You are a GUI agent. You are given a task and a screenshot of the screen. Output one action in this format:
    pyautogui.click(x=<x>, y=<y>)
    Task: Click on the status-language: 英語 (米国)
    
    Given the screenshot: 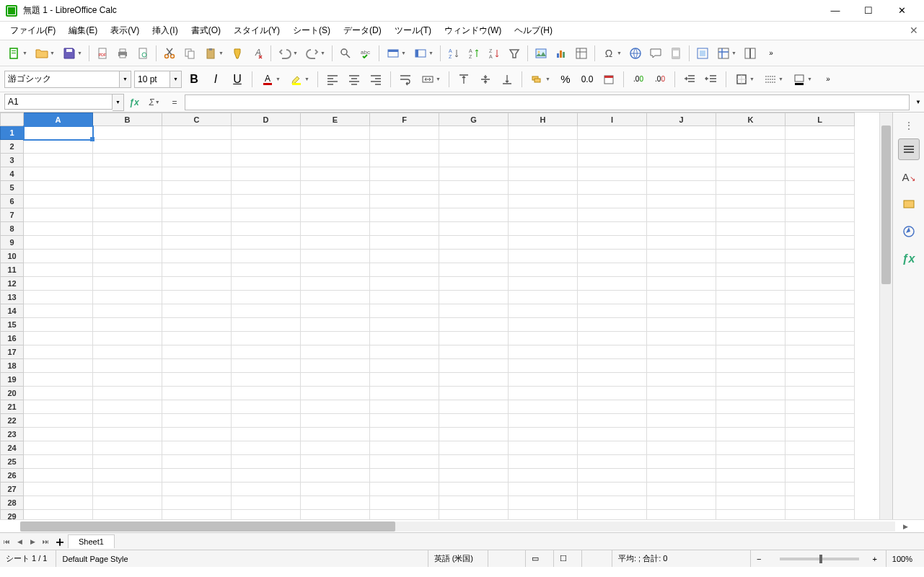 What is the action you would take?
    pyautogui.click(x=453, y=558)
    